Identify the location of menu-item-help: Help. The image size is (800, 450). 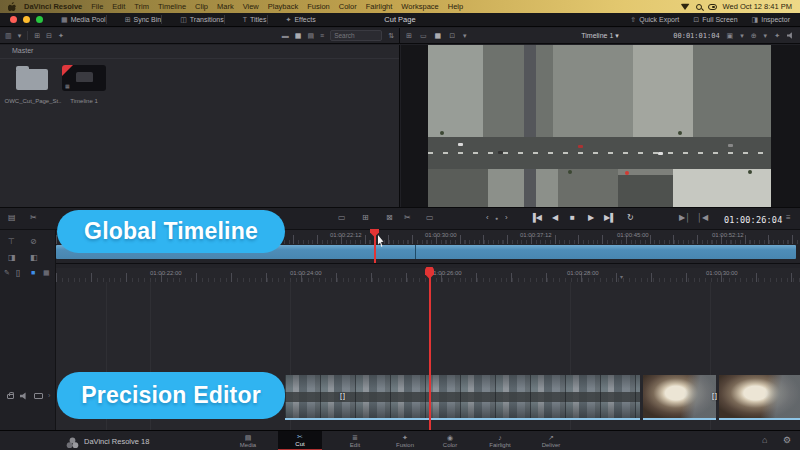
(456, 6).